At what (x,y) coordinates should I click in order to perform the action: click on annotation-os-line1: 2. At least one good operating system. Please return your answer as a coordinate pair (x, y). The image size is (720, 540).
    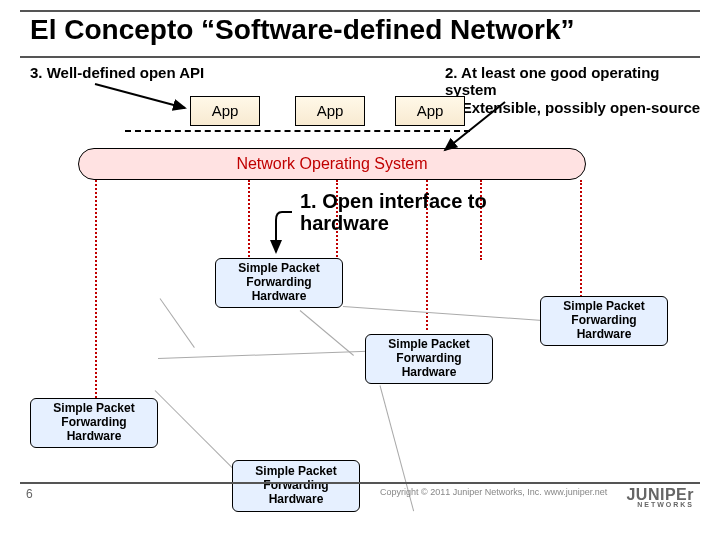
    Looking at the image, I should click on (552, 81).